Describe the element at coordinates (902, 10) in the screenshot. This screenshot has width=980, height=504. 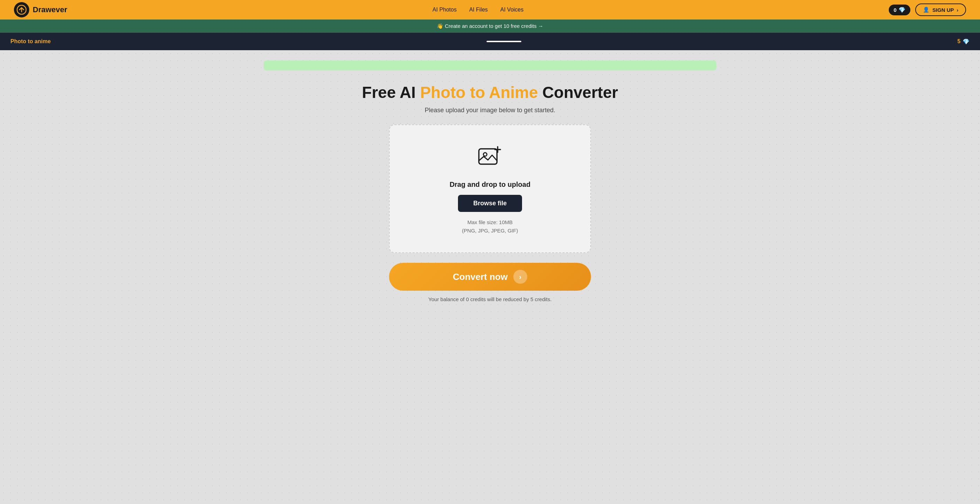
I see `gem-icon: 💎` at that location.